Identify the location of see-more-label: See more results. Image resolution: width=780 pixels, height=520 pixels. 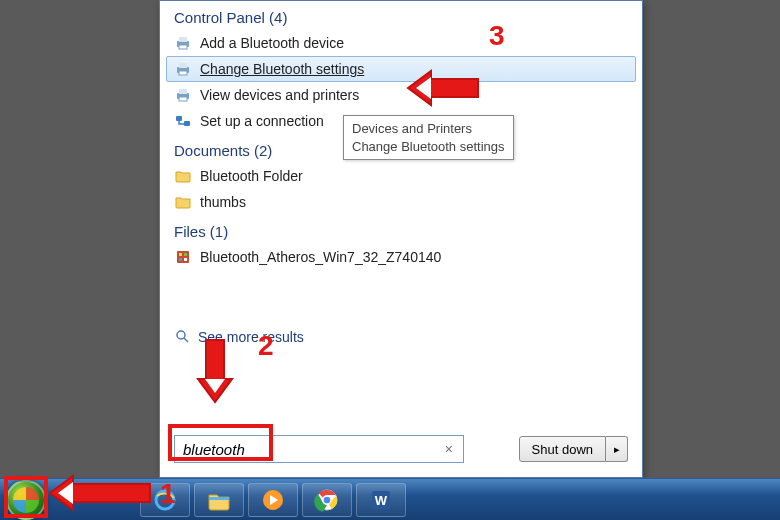
(251, 337).